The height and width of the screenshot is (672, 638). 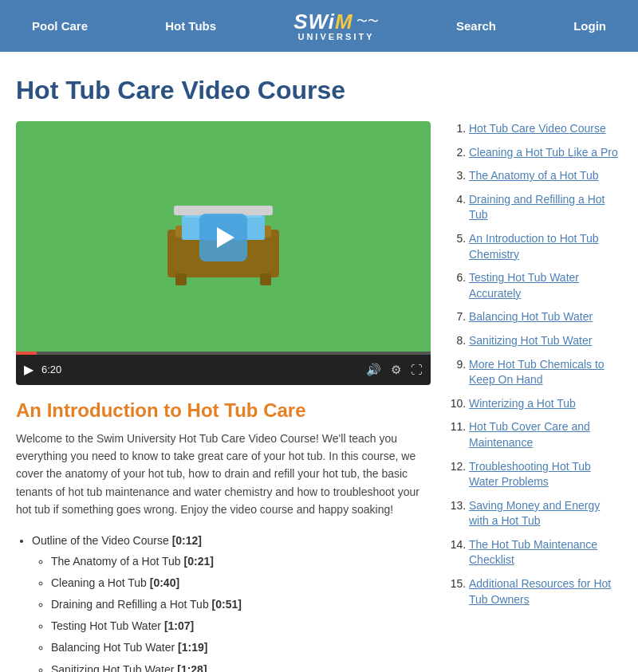 I want to click on sidebar-item-14: The Hot Tub Maintenance Checklist, so click(x=545, y=553).